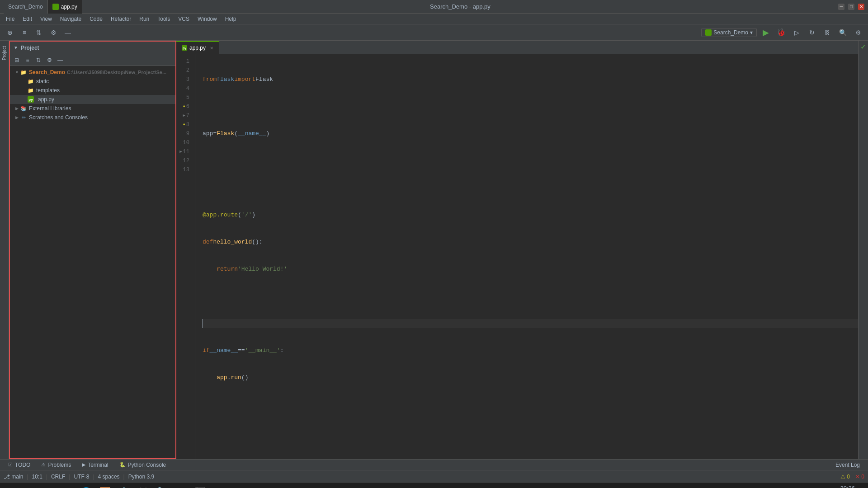 The width and height of the screenshot is (868, 488). I want to click on tab-event-log: Event Log, so click(848, 465).